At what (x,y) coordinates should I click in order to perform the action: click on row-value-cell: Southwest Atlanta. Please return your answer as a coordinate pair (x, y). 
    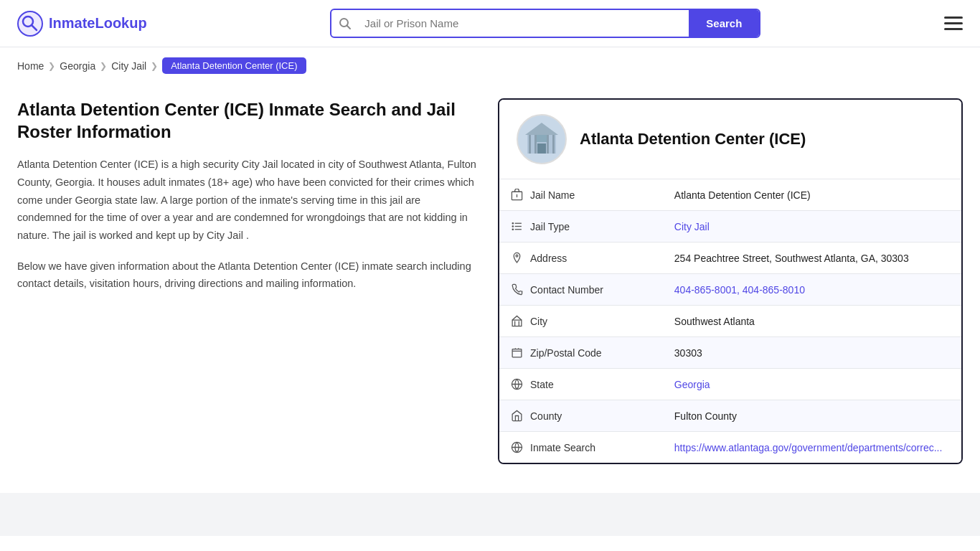
    Looking at the image, I should click on (812, 321).